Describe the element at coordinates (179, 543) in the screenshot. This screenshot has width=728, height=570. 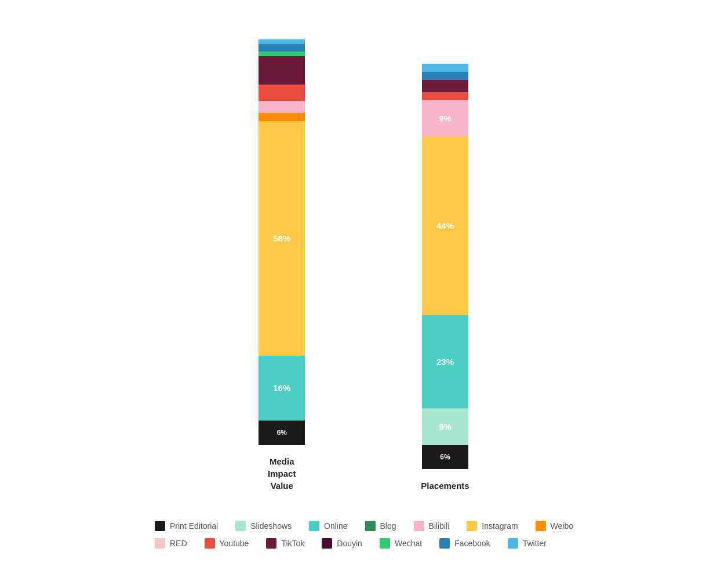
I see `legend-label: RED` at that location.